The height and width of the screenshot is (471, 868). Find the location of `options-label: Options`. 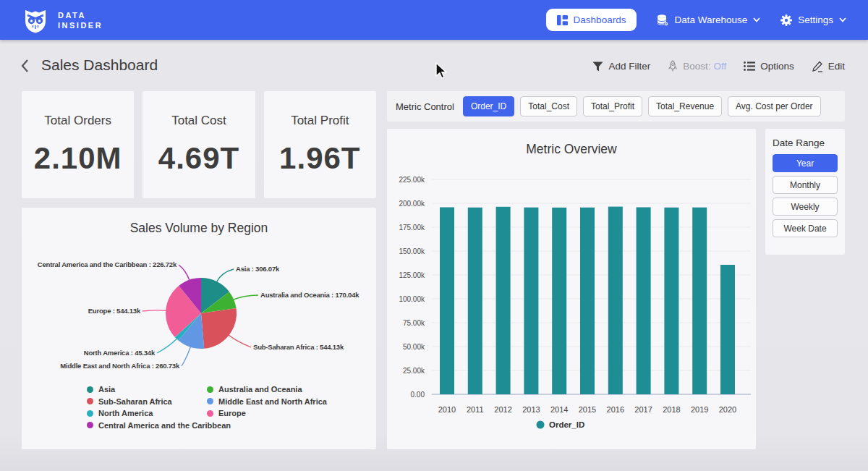

options-label: Options is located at coordinates (777, 67).